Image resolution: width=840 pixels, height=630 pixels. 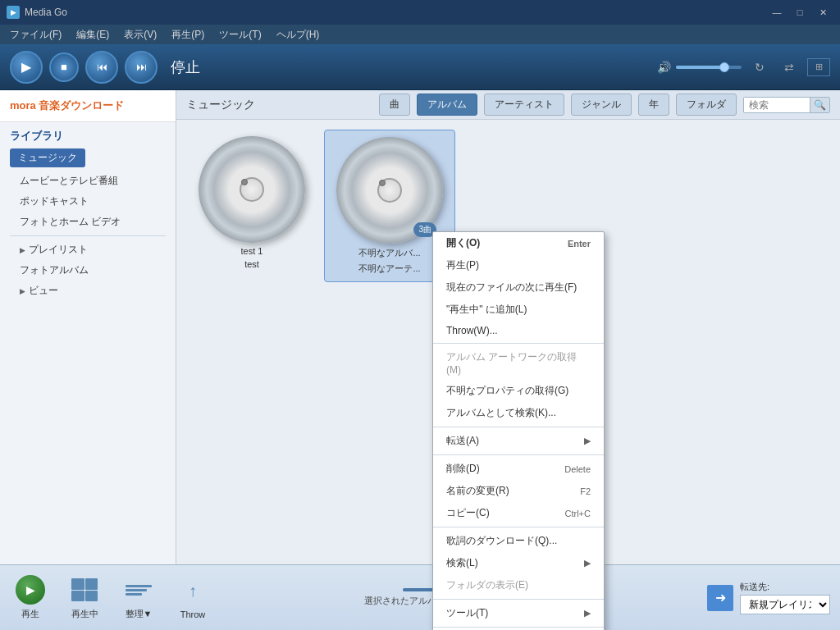 What do you see at coordinates (193, 591) in the screenshot?
I see `throw-icon: ↑` at bounding box center [193, 591].